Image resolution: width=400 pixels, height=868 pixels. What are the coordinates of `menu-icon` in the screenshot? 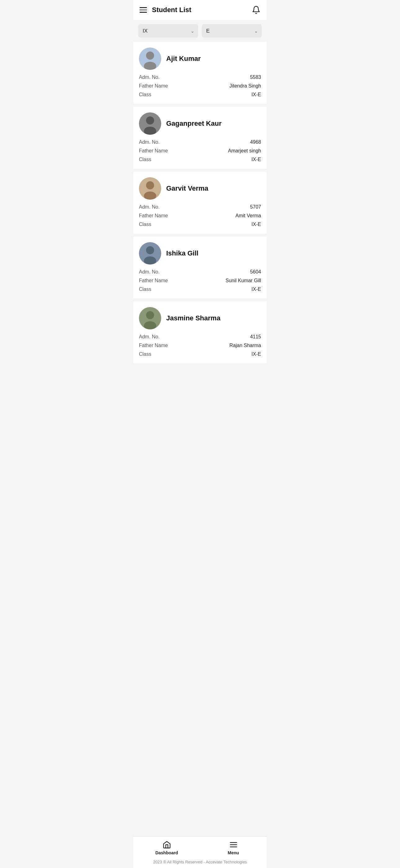 It's located at (234, 845).